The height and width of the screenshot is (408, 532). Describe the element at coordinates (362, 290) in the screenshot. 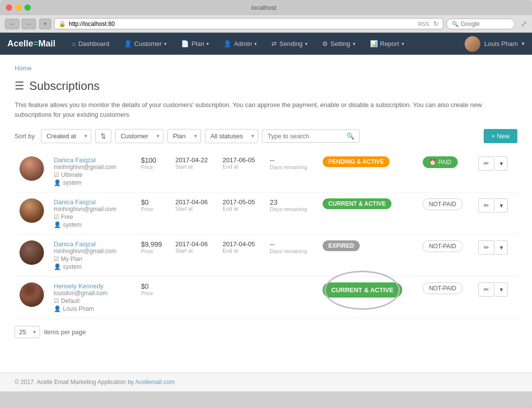

I see `status-badge-highlighted: CURRENT & ACTIVE` at that location.